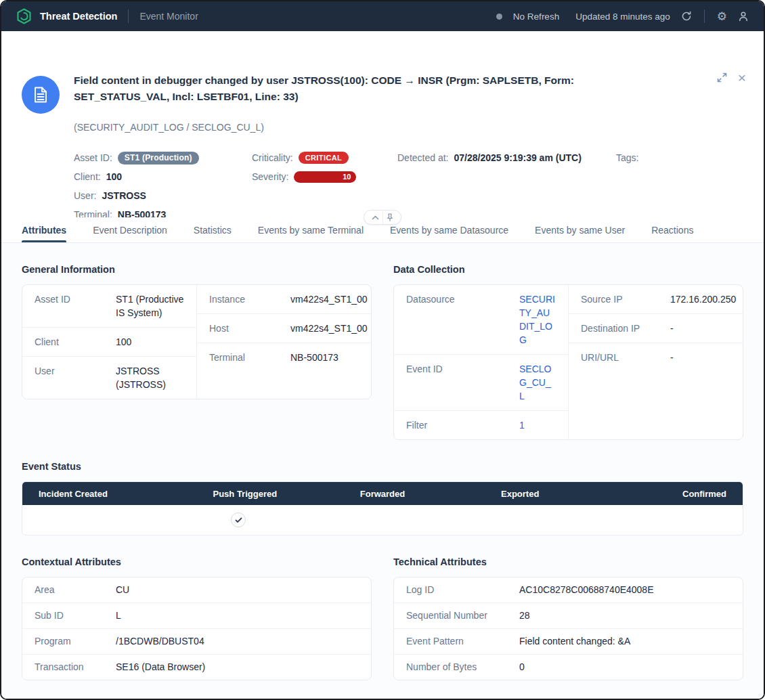  I want to click on row-value: JSTROSS (JSTROSS), so click(150, 378).